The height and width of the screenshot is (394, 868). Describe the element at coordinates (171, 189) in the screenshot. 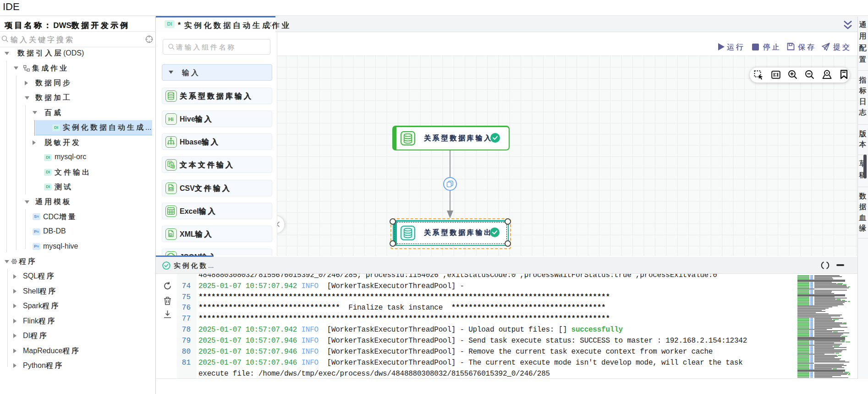

I see `svg-text: CSV` at that location.